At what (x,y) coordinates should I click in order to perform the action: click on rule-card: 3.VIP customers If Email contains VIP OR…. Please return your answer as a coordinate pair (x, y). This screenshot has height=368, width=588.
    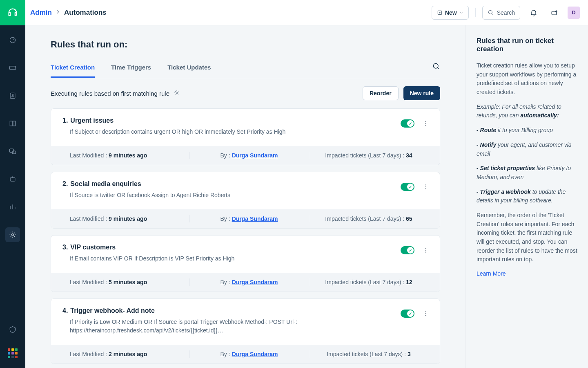
    Looking at the image, I should click on (245, 263).